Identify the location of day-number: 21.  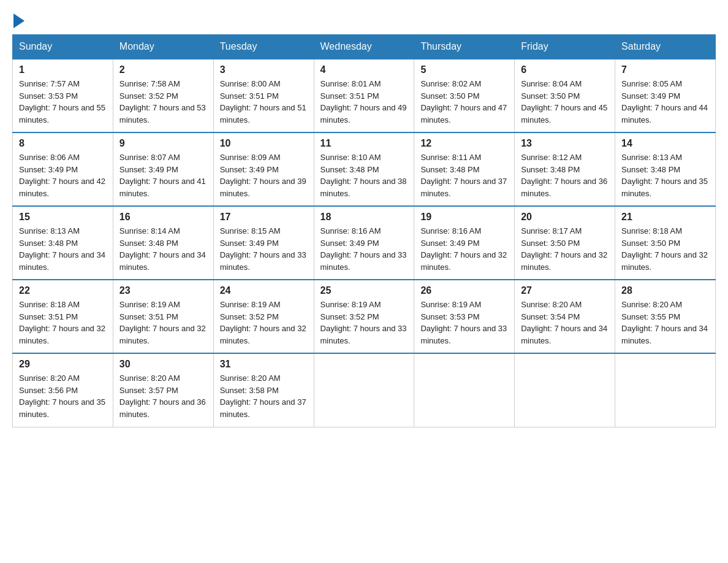
(665, 217).